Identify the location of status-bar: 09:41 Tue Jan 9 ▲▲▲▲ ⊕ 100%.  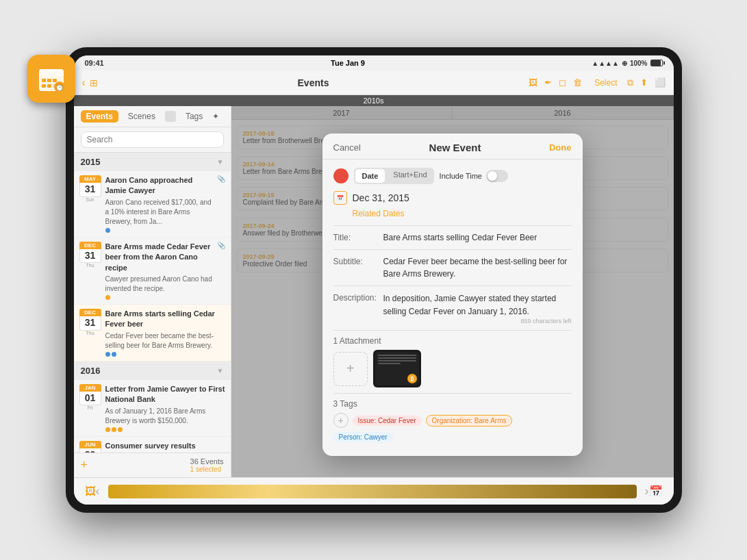
(374, 63).